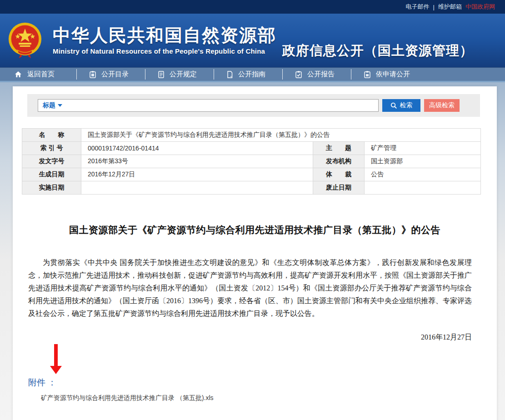  I want to click on table-row: 名 称 国土资源部关于《矿产资源节约与综合利用先进适用技术推广目录（第五批）》的…, so click(252, 135).